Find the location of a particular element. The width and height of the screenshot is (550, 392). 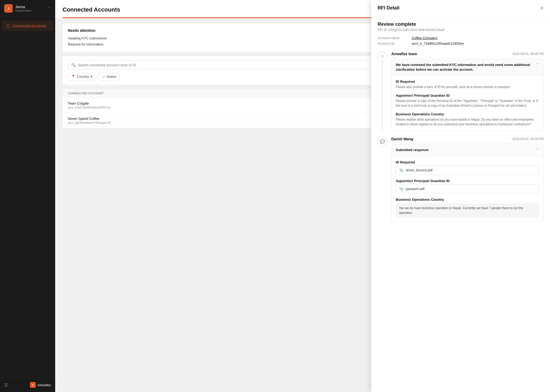

rfi-section-business-ops: Business Operations Country Please expla… is located at coordinates (467, 119).